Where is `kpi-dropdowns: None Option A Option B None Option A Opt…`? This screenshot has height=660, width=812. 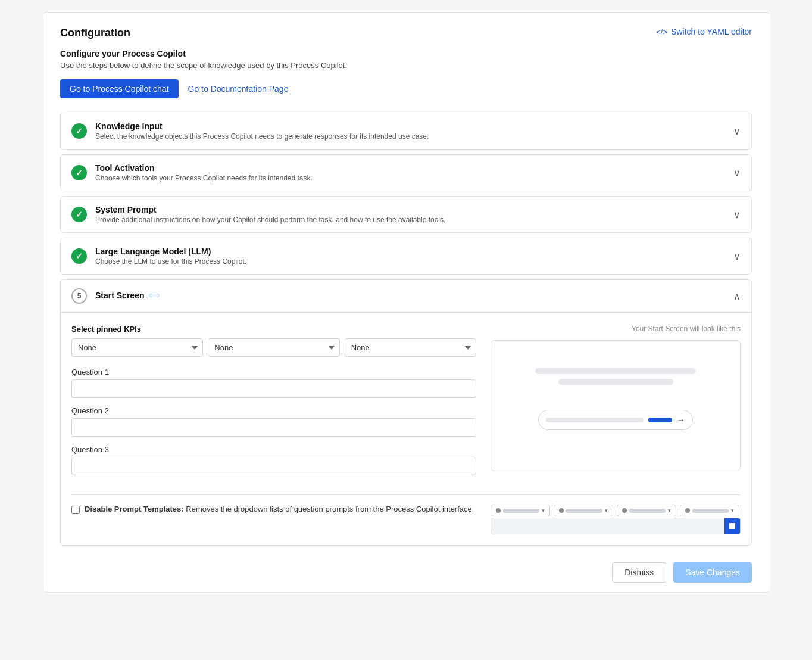
kpi-dropdowns: None Option A Option B None Option A Opt… is located at coordinates (274, 348).